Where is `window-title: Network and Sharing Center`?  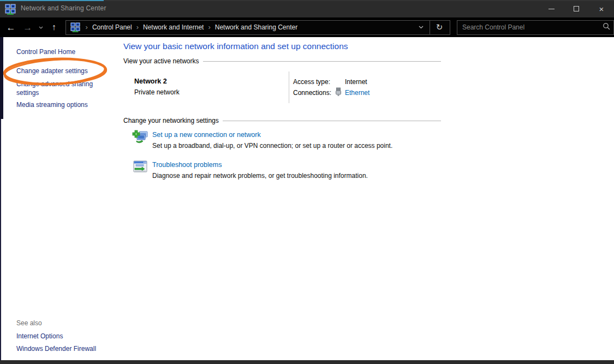 window-title: Network and Sharing Center is located at coordinates (63, 8).